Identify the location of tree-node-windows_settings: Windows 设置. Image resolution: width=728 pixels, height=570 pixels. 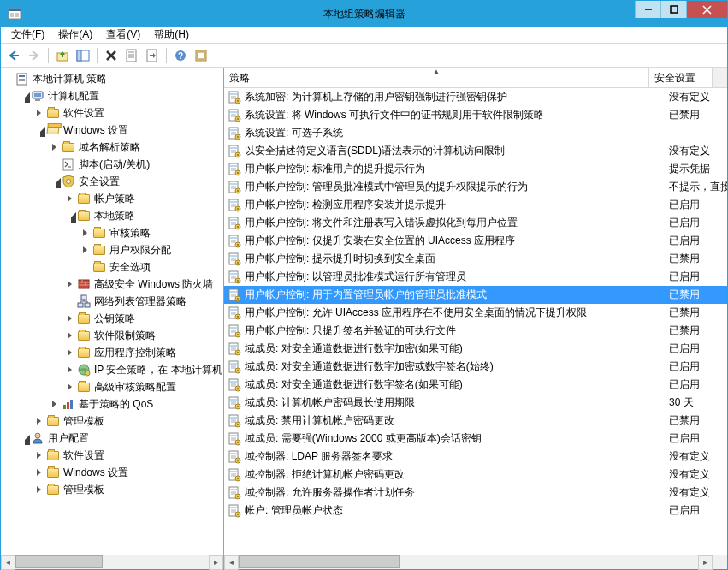
(112, 130).